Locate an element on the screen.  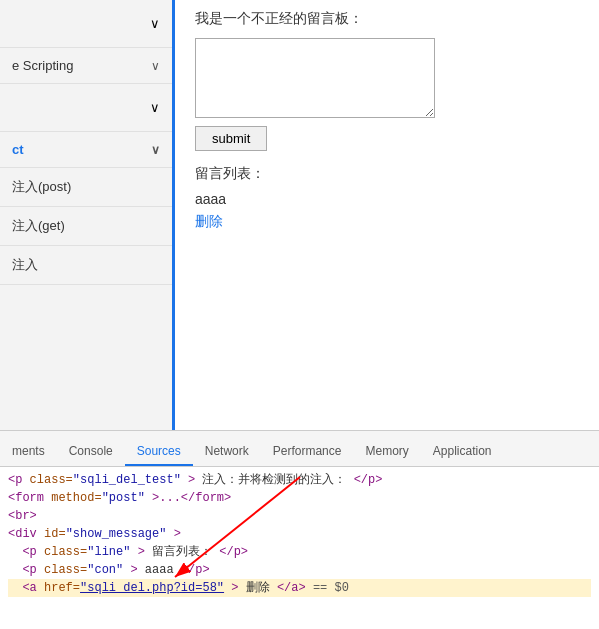
sidebar-chevron-1: ∨ is located at coordinates (86, 24).